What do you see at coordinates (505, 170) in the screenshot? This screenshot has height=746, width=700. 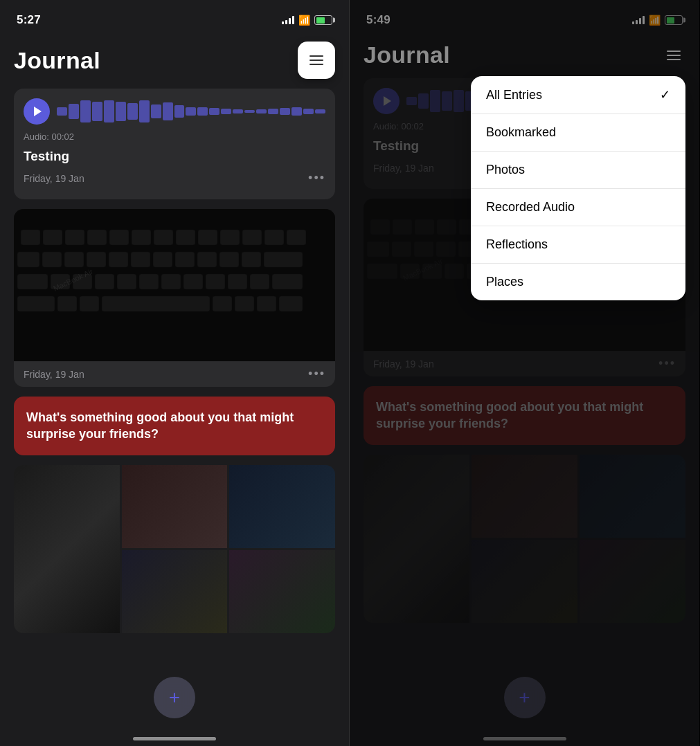 I see `dropdown-item-photos-label: Photos` at bounding box center [505, 170].